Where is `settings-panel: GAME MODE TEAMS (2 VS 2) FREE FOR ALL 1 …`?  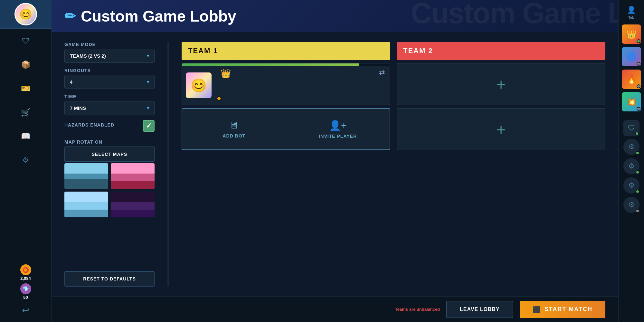 settings-panel: GAME MODE TEAMS (2 VS 2) FREE FOR ALL 1 … is located at coordinates (109, 164).